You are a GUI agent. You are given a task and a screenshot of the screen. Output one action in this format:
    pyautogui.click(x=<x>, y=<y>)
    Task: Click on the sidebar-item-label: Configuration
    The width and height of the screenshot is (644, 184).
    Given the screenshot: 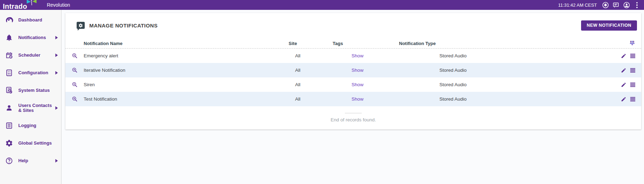 What is the action you would take?
    pyautogui.click(x=33, y=73)
    